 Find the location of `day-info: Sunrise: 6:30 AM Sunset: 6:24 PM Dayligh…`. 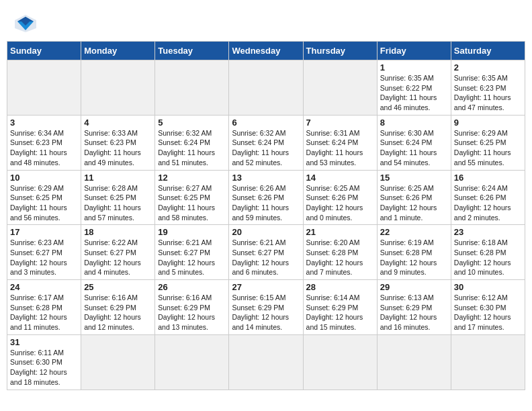

day-info: Sunrise: 6:30 AM Sunset: 6:24 PM Dayligh… is located at coordinates (414, 148).